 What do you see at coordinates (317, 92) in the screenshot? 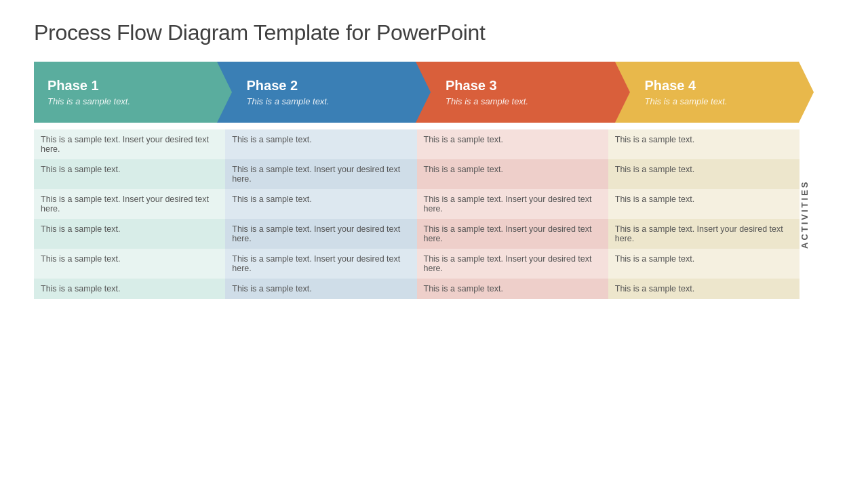
I see `phase-2-arrow: Phase 2 This is a sample text.` at bounding box center [317, 92].